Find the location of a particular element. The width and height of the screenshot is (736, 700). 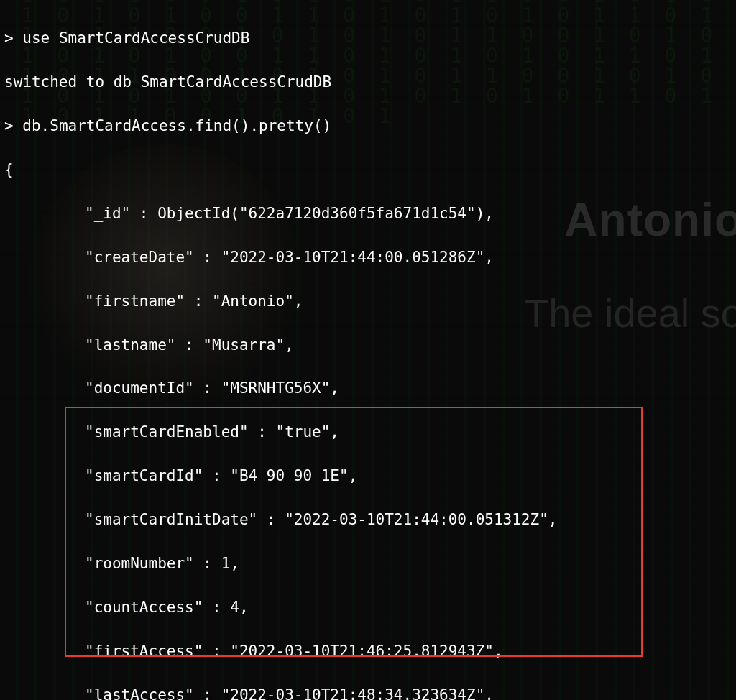

record-field: "_id" : ObjectId("622a7120d360f5fa671d1c… is located at coordinates (368, 213).